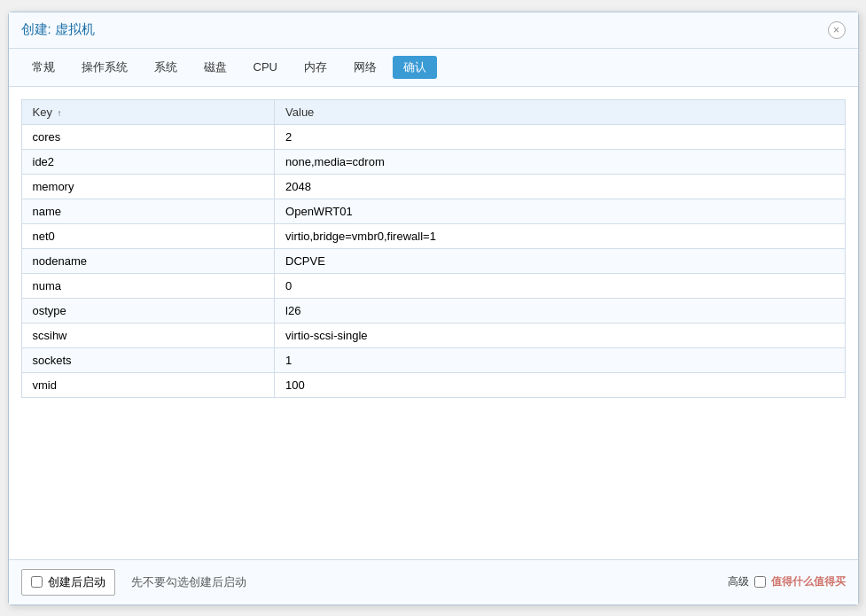 The image size is (866, 616). Describe the element at coordinates (166, 67) in the screenshot. I see `tab-system: 系统` at that location.